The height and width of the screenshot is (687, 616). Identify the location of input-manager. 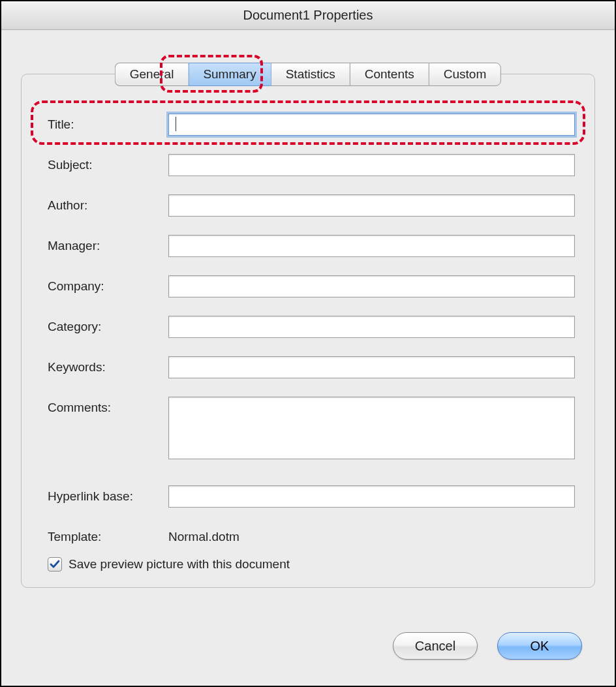
(372, 246).